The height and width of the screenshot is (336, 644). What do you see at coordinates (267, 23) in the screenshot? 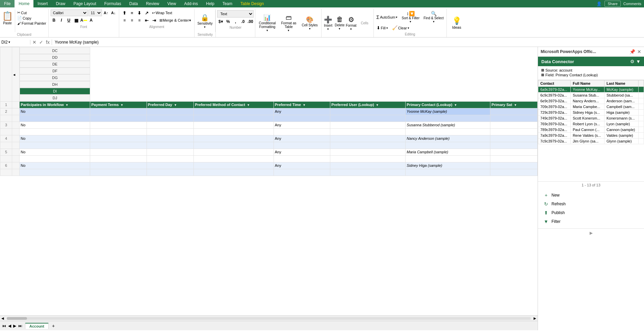
I see `conditional-formatting-button: 📊 ConditionalFormatting ▾` at bounding box center [267, 23].